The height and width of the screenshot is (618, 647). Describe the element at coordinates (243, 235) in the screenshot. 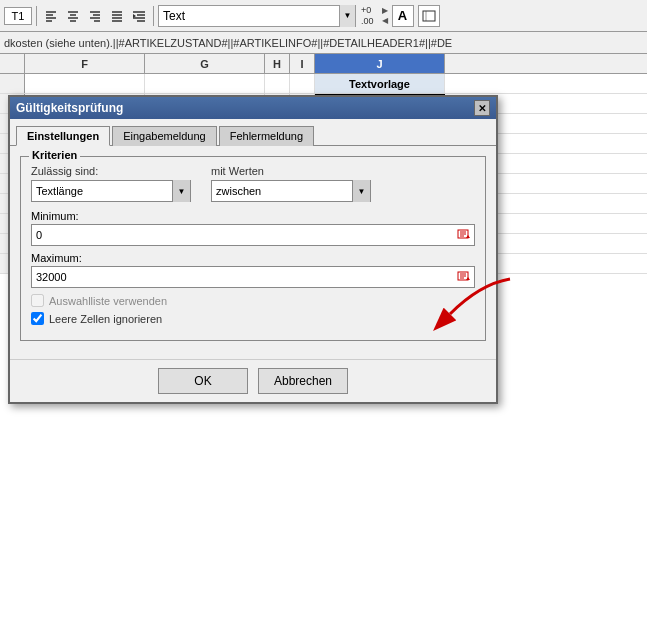

I see `minimum-input` at that location.